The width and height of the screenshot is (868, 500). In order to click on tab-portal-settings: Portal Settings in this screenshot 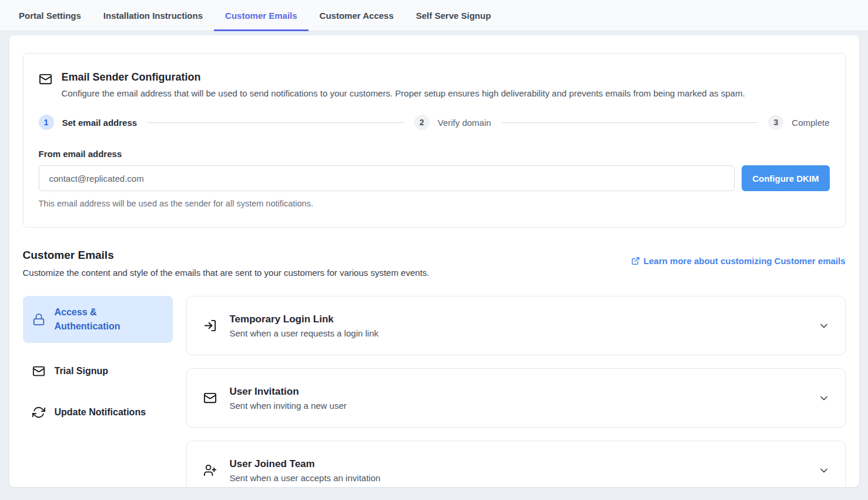, I will do `click(50, 15)`.